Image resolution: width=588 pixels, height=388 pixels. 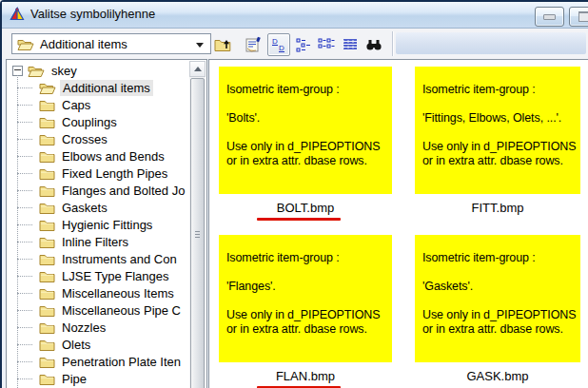 What do you see at coordinates (305, 144) in the screenshot?
I see `symbol-tile: Isometric item-group :'Bolts'.Use only i…` at bounding box center [305, 144].